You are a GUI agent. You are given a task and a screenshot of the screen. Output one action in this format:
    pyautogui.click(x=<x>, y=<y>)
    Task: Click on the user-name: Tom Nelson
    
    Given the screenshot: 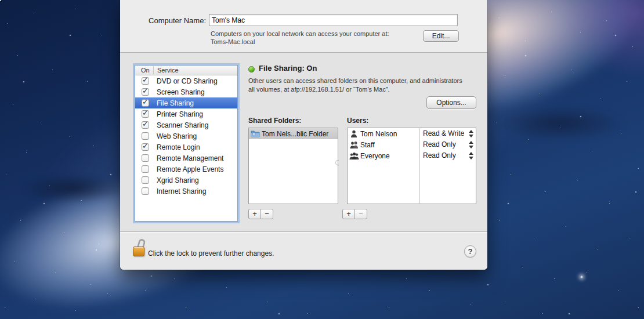 What is the action you would take?
    pyautogui.click(x=378, y=134)
    